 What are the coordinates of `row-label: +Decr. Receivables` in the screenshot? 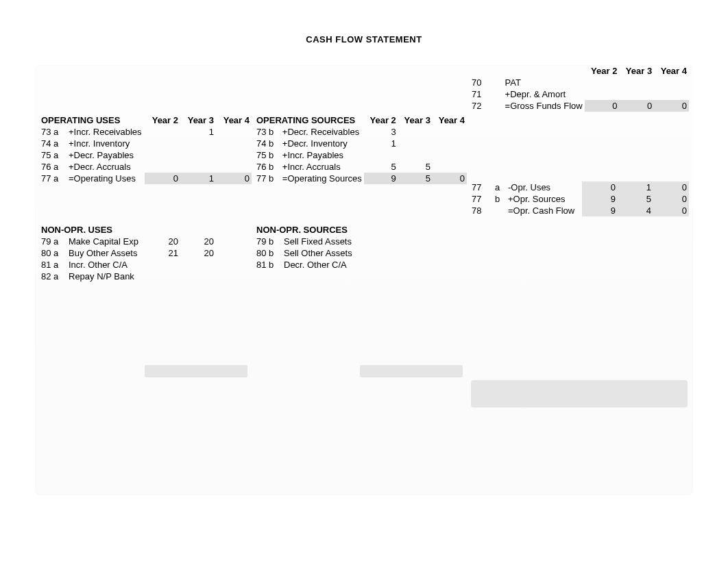 It's located at (322, 132).